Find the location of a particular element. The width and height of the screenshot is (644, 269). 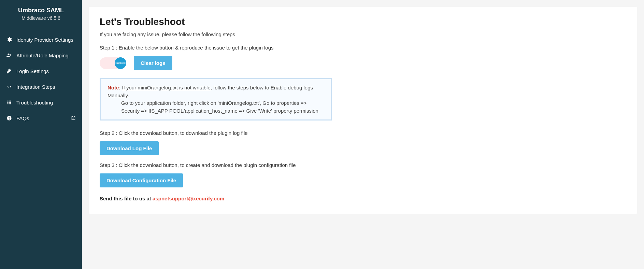

send-prefix: Send this file to us at is located at coordinates (126, 199).